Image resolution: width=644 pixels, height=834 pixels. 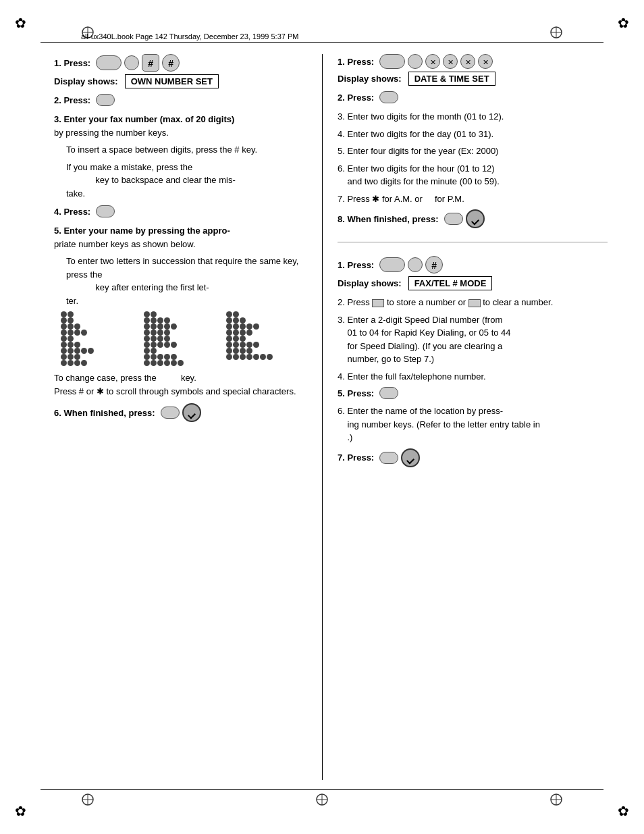 I want to click on right-step8-label: 8. When finished, press:, so click(x=388, y=219).